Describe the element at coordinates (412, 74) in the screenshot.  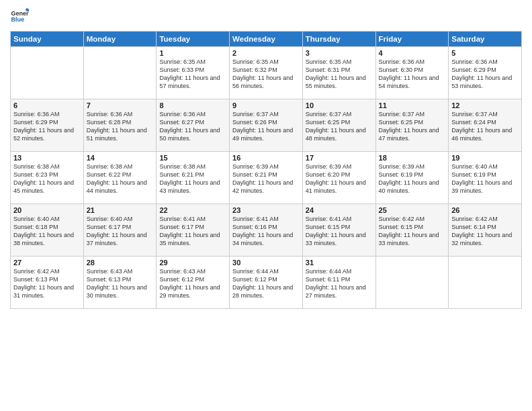
I see `day-info: Sunrise: 6:36 AMSunset: 6:30 PMDaylight:…` at that location.